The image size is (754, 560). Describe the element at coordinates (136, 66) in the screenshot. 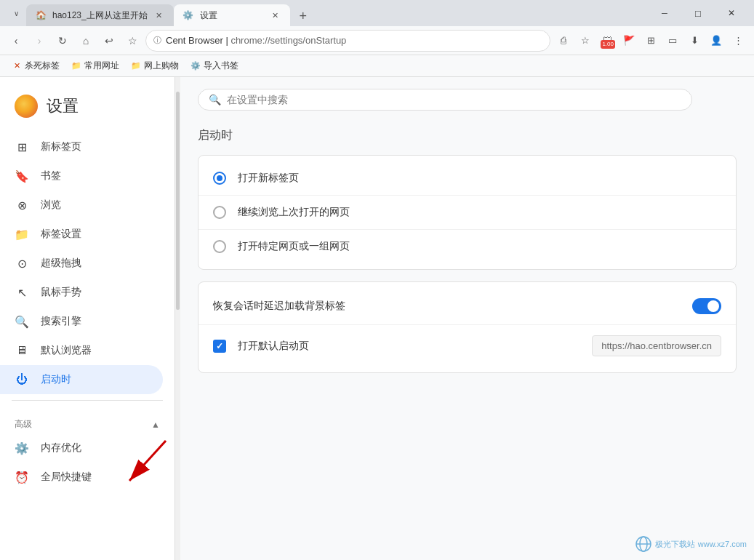

I see `folder-icon-shopping: 📁` at that location.